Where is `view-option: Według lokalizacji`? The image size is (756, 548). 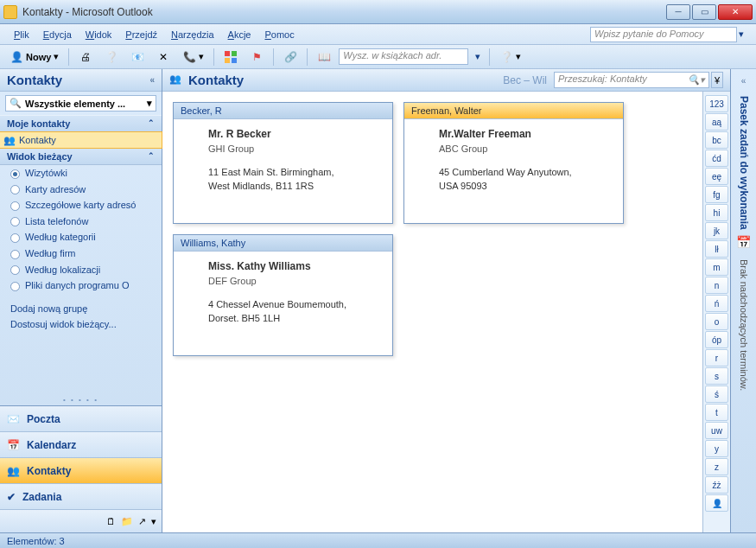
view-option: Według lokalizacji is located at coordinates (81, 270).